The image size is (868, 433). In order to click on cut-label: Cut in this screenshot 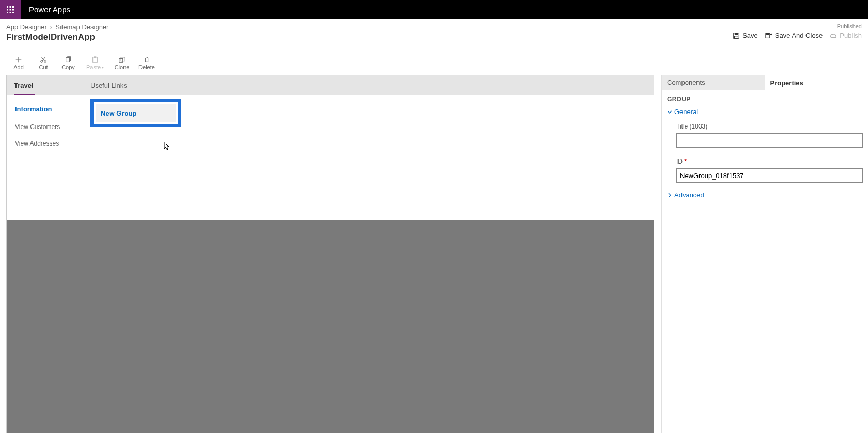, I will do `click(43, 67)`.